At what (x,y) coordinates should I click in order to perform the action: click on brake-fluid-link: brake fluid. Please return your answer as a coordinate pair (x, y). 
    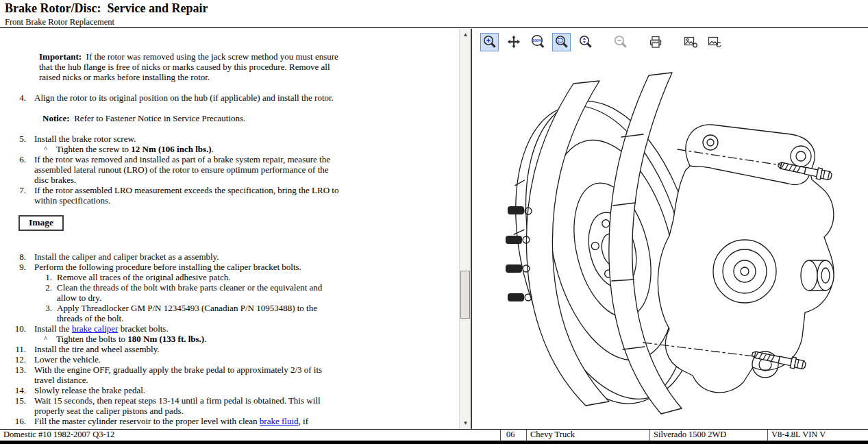
    Looking at the image, I should click on (280, 421).